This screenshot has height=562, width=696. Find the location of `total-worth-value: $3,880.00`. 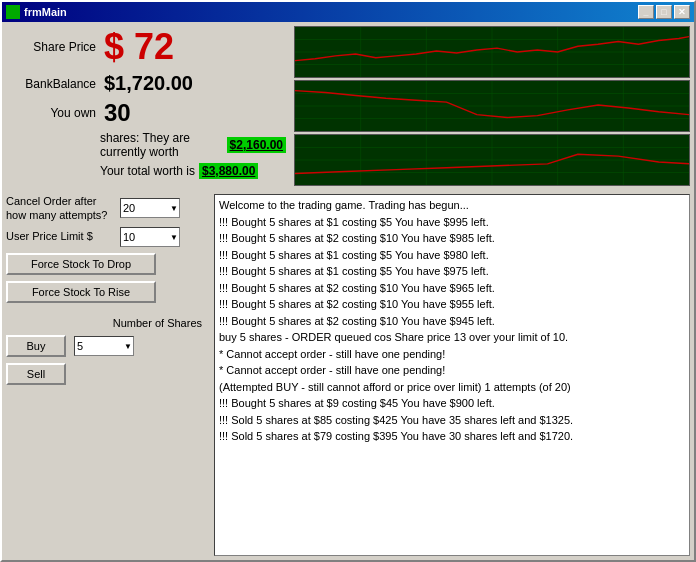

total-worth-value: $3,880.00 is located at coordinates (228, 171).